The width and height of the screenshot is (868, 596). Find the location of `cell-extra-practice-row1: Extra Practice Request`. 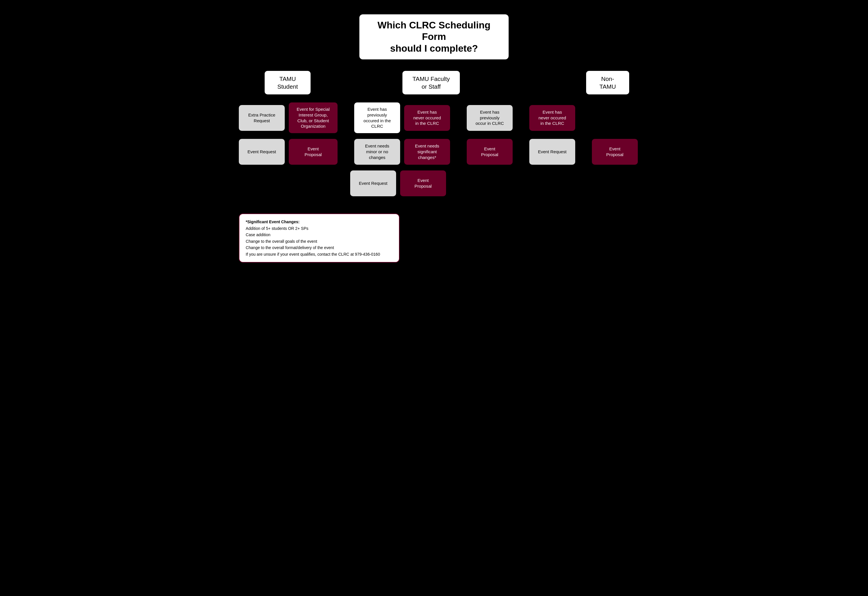

cell-extra-practice-row1: Extra Practice Request is located at coordinates (261, 118).